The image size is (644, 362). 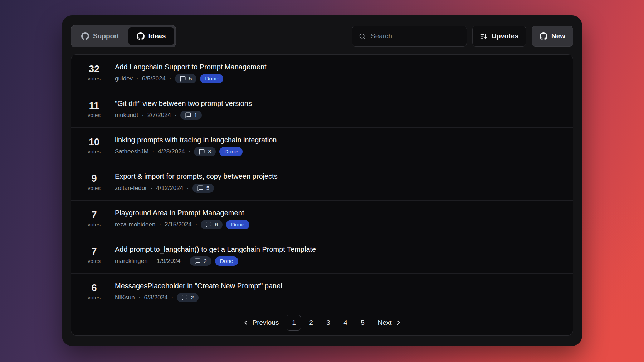 What do you see at coordinates (183, 115) in the screenshot?
I see `idea-meta: mukundt · 2/7/2024 · 1 Done` at bounding box center [183, 115].